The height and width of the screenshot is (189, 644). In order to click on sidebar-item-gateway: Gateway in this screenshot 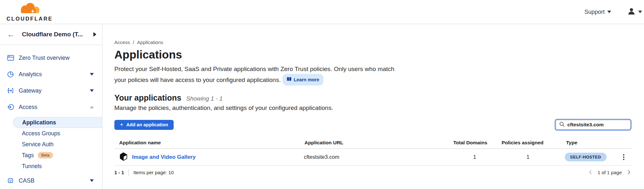, I will do `click(51, 91)`.